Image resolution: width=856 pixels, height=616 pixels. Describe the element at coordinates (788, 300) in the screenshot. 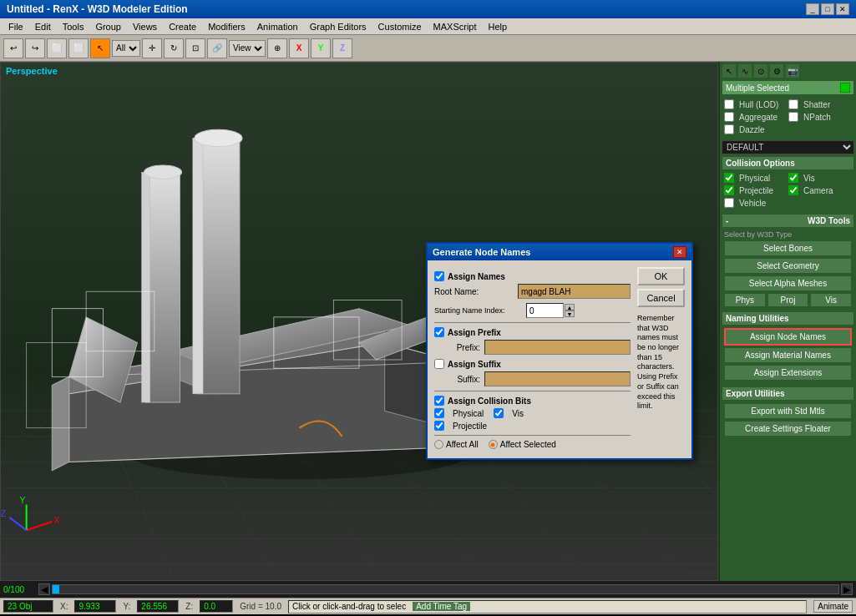

I see `proj-button: Proj` at that location.